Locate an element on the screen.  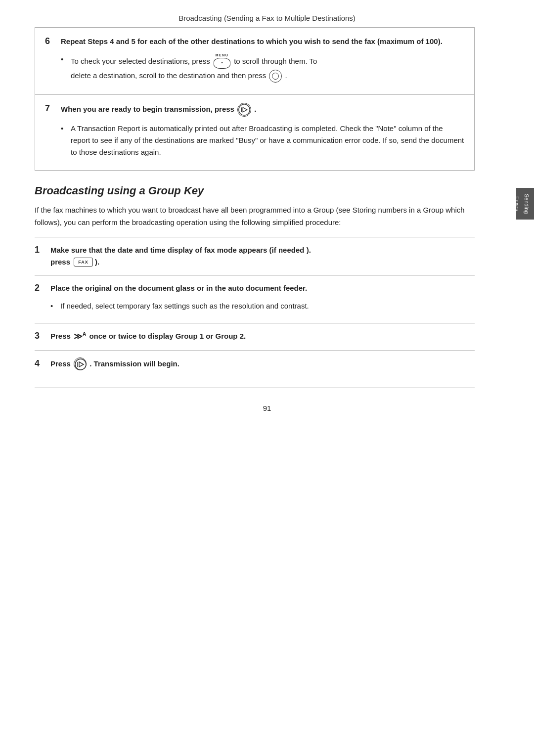
step7-box: 7 When you are ready to begin transmissi… is located at coordinates (255, 133).